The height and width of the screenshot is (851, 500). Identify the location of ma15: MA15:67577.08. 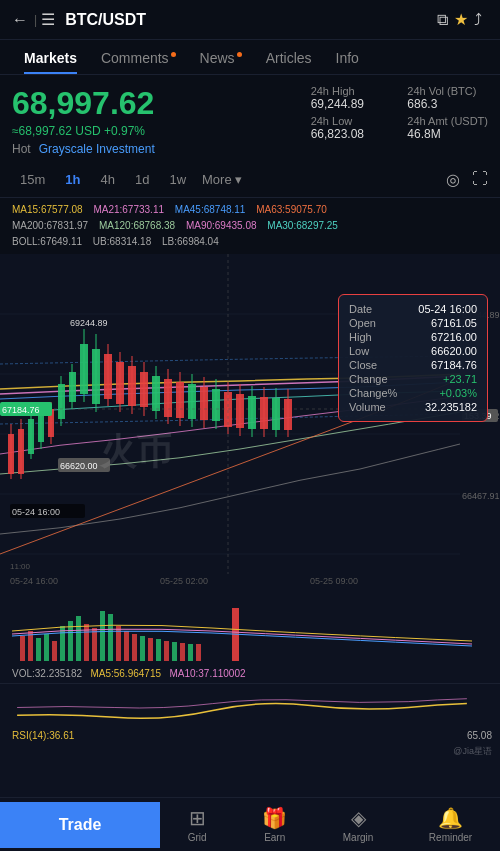
(48, 210).